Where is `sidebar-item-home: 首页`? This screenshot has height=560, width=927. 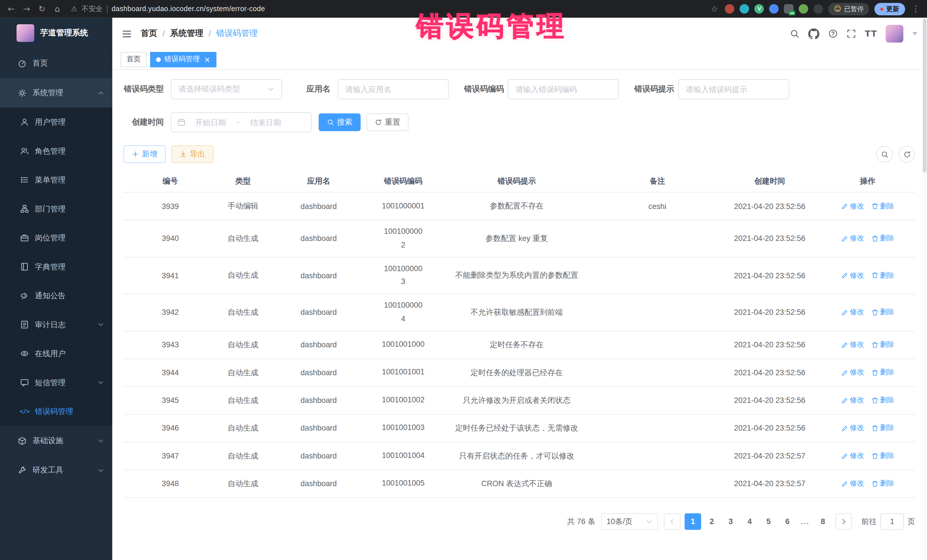
sidebar-item-home: 首页 is located at coordinates (56, 63).